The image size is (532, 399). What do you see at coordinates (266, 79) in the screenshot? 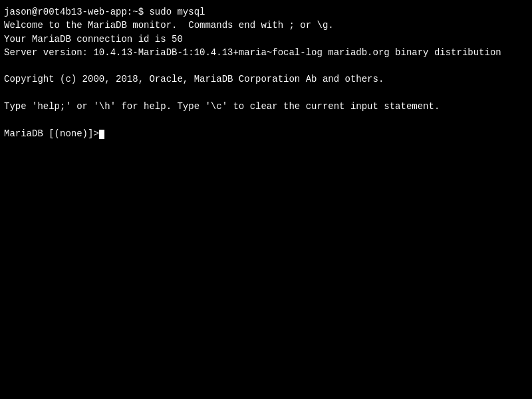
I see `copyright-line: Copyright (c) 2000, 2018, Oracle, MariaD…` at bounding box center [266, 79].